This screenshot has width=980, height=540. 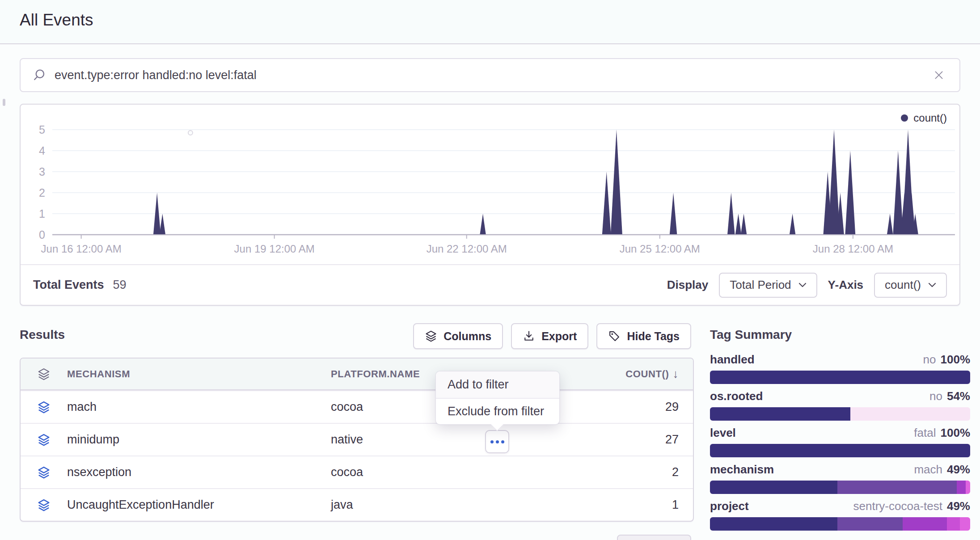 What do you see at coordinates (460, 472) in the screenshot?
I see `cell-platform: cocoa` at bounding box center [460, 472].